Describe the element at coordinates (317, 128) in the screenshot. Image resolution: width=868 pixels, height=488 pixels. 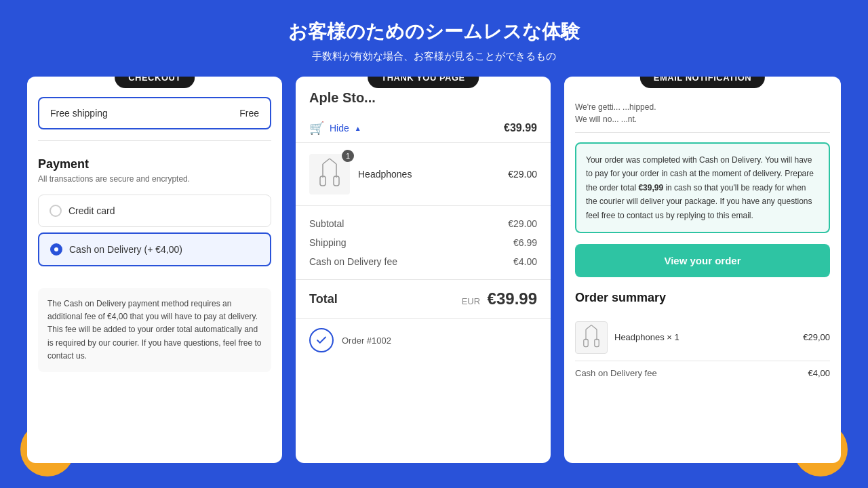
I see `cart-icon: 🛒` at that location.